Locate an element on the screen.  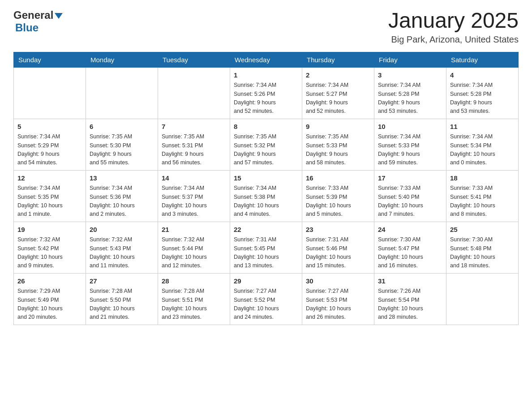
day-number: 4 is located at coordinates (482, 75).